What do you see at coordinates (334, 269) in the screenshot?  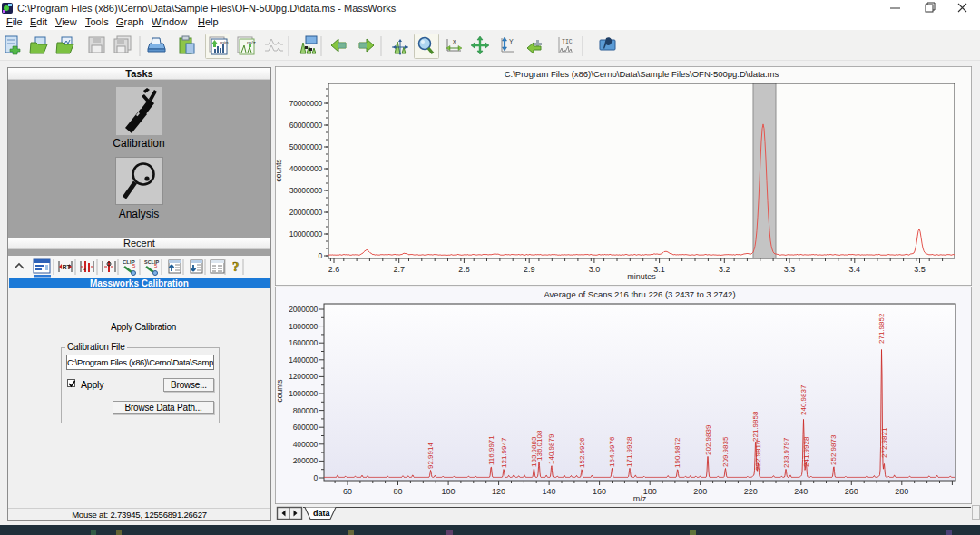 I see `svg-text: 2.6` at bounding box center [334, 269].